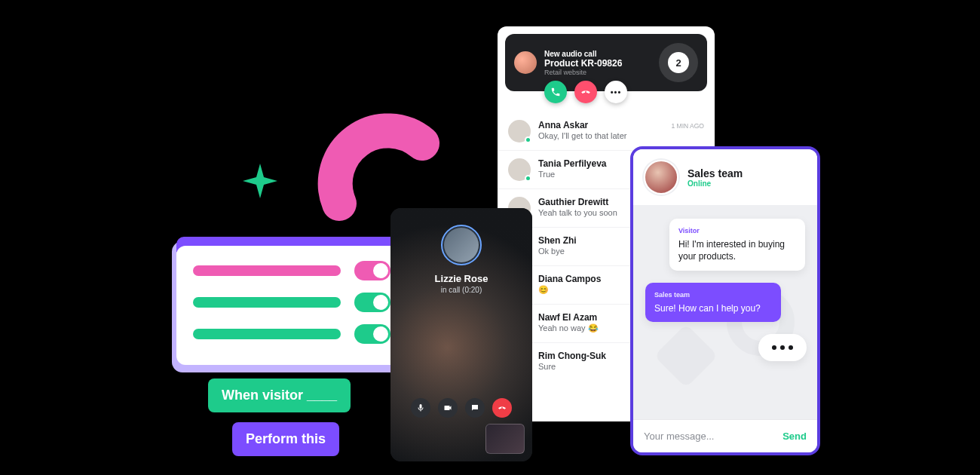 The height and width of the screenshot is (475, 980). Describe the element at coordinates (461, 335) in the screenshot. I see `video-call-panel: Lizzie Rose in call (0:20)` at that location.